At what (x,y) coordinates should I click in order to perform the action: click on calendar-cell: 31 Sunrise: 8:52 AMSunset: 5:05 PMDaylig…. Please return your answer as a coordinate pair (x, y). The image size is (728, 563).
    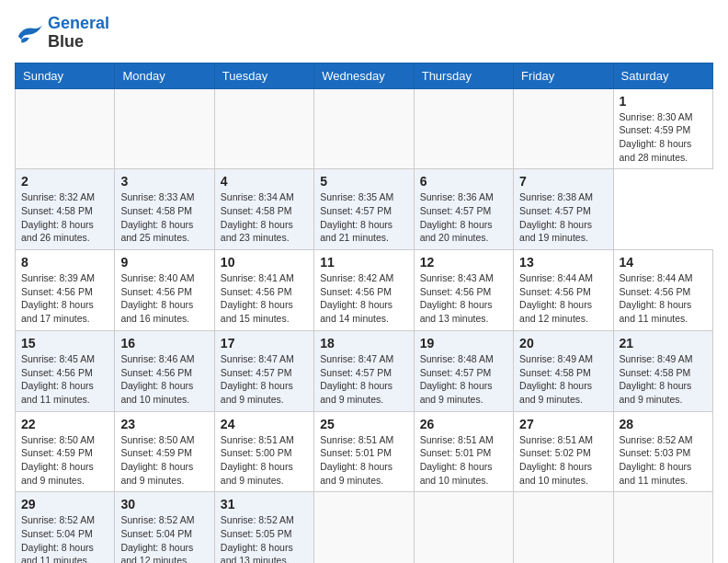
    Looking at the image, I should click on (264, 528).